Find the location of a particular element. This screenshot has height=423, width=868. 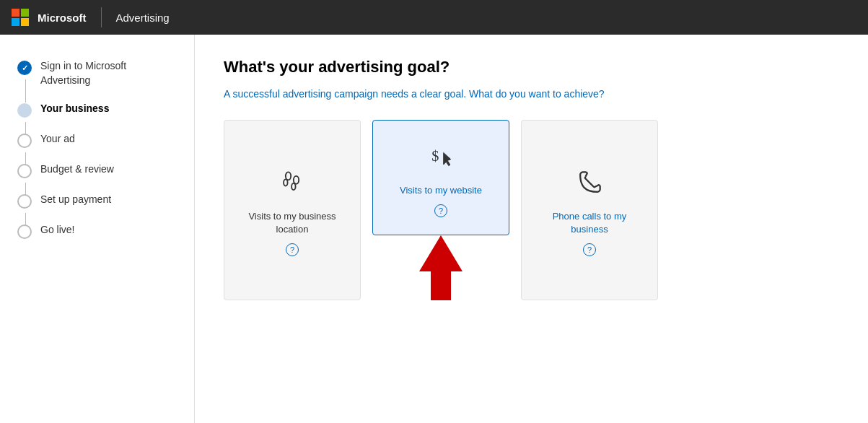

annotation-arrow is located at coordinates (441, 268).